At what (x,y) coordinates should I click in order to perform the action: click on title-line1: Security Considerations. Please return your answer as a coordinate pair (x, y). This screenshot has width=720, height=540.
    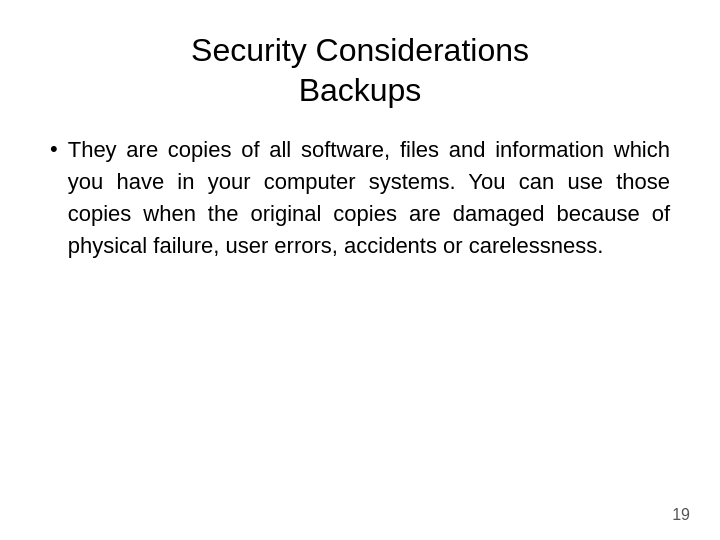
    Looking at the image, I should click on (360, 50).